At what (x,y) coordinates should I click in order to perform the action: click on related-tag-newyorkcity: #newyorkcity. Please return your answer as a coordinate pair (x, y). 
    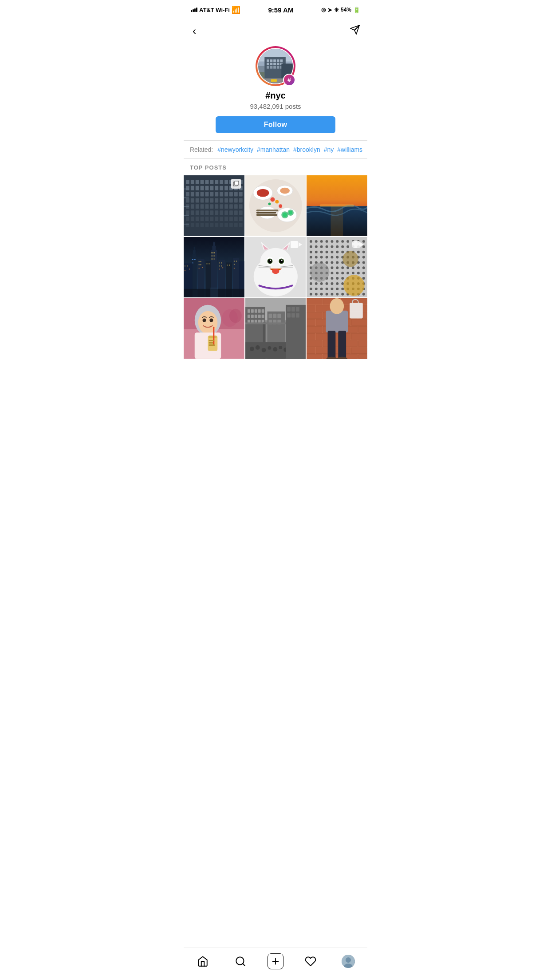
    Looking at the image, I should click on (235, 150).